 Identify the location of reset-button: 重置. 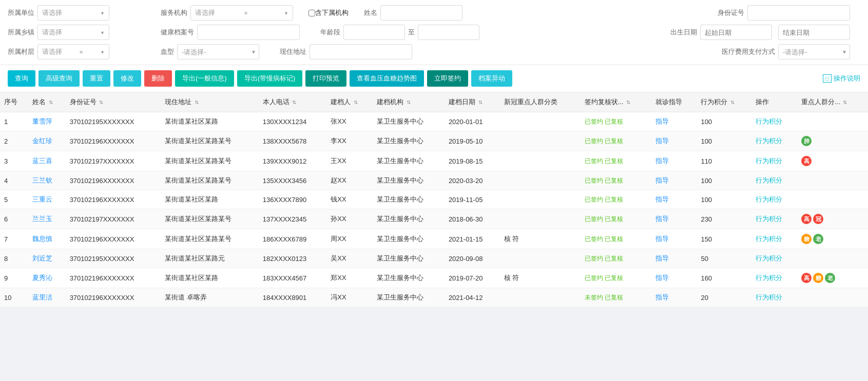
(97, 78).